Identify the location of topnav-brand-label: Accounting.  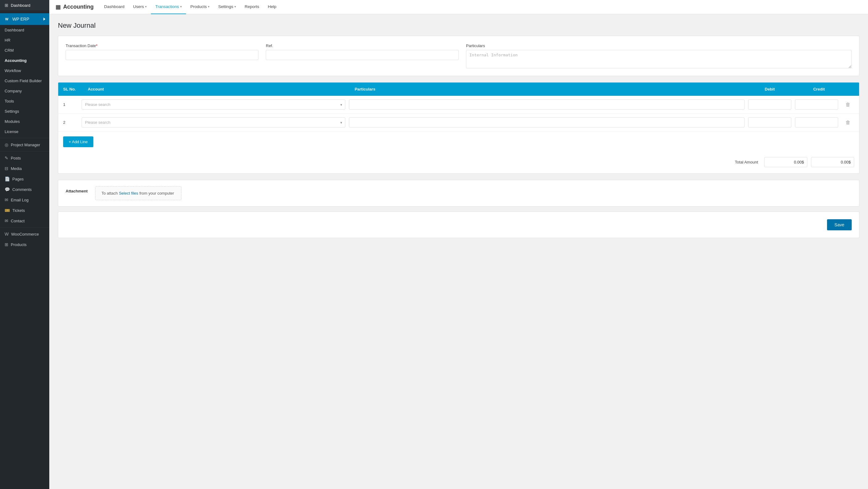
(78, 7).